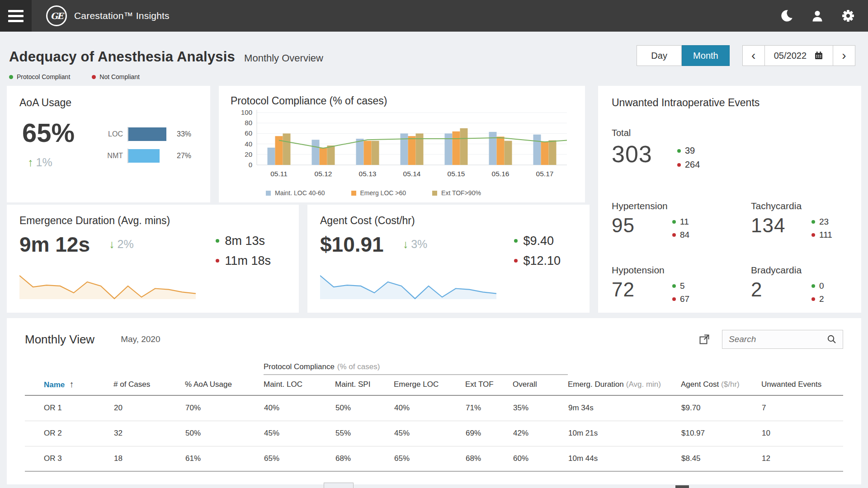  I want to click on compliant-count: 11, so click(684, 222).